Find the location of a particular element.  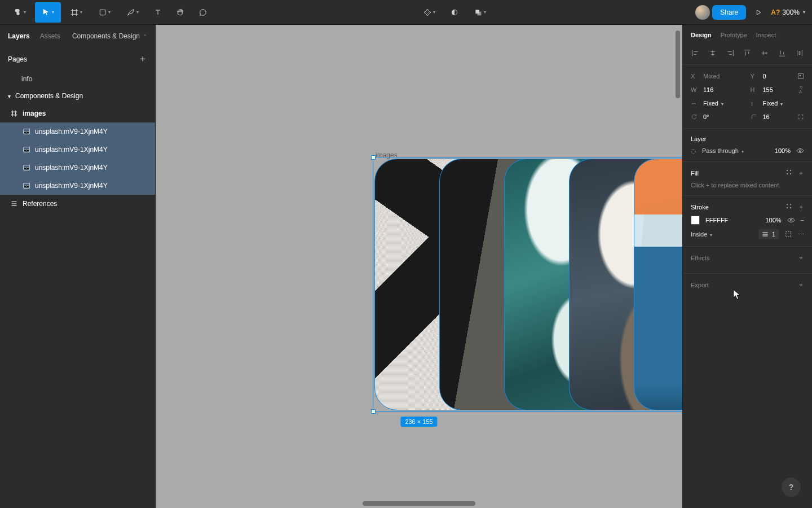

add-page-button: ＋ is located at coordinates (143, 59).